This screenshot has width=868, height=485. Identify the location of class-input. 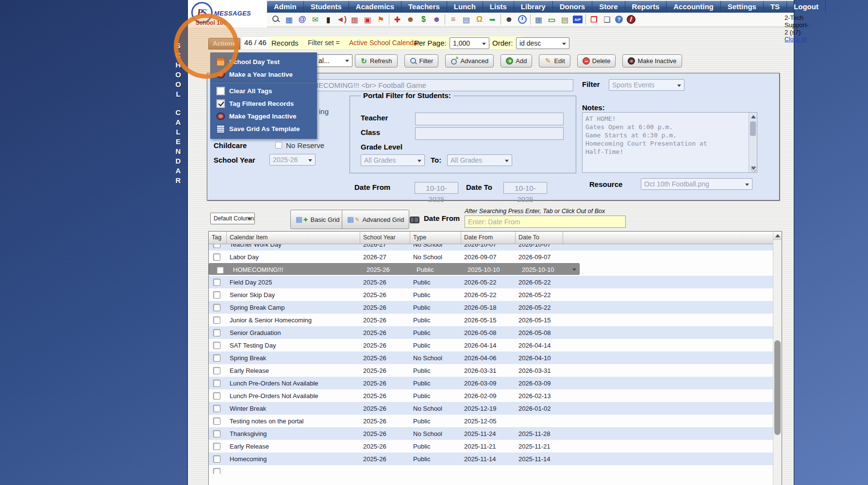
(489, 134).